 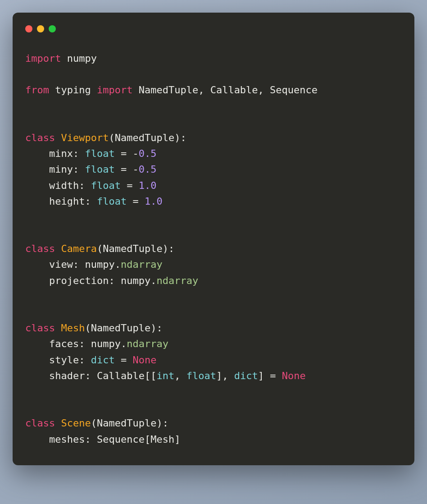 I want to click on field-name: style, so click(x=64, y=360).